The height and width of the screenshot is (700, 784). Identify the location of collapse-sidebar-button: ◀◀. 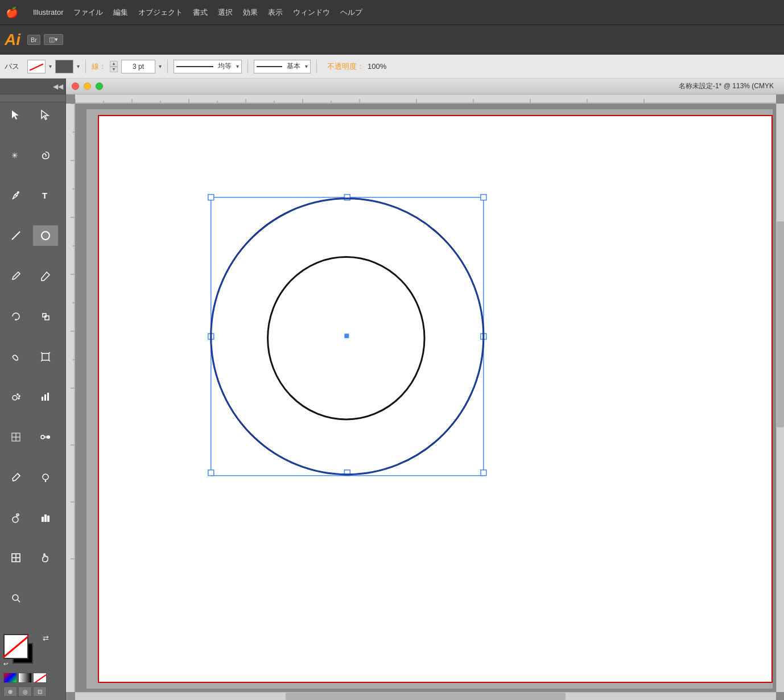
(58, 87).